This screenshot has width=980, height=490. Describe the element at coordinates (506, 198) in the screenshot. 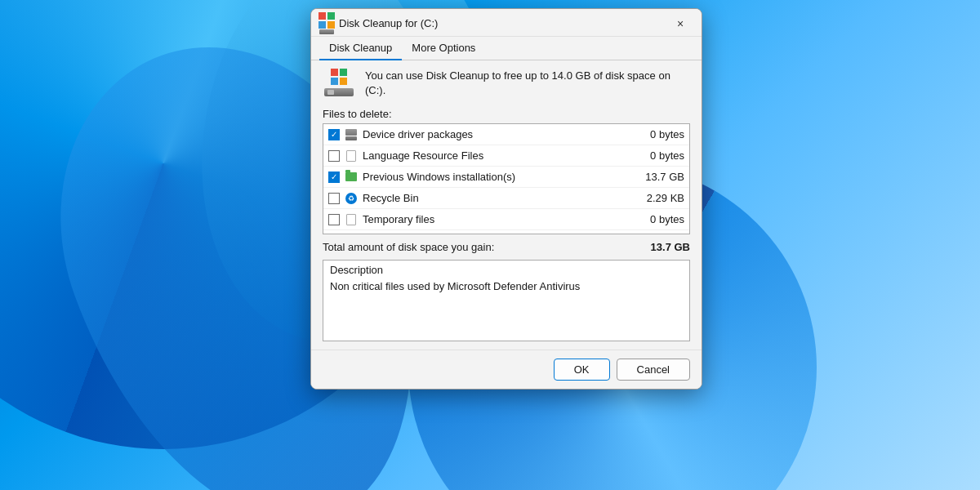

I see `file-item-recycle-bin: ♻ Recycle Bin 2.29 KB` at that location.